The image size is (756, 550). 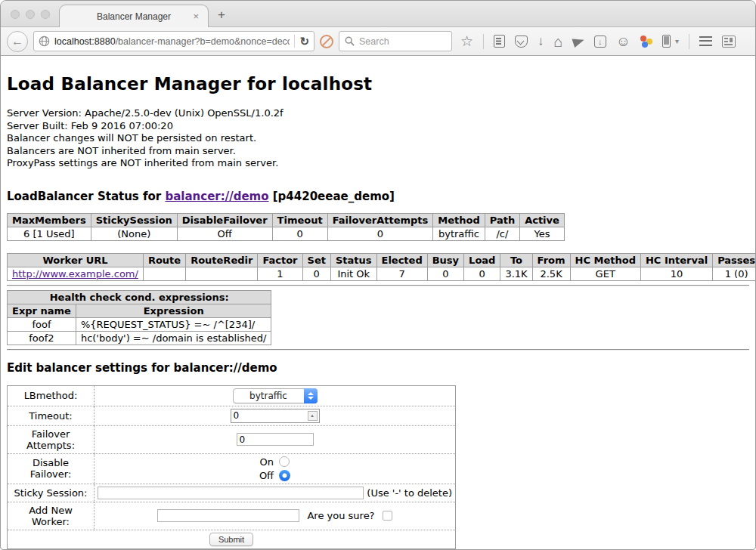 I want to click on cell-stickysession: (None), so click(x=134, y=233).